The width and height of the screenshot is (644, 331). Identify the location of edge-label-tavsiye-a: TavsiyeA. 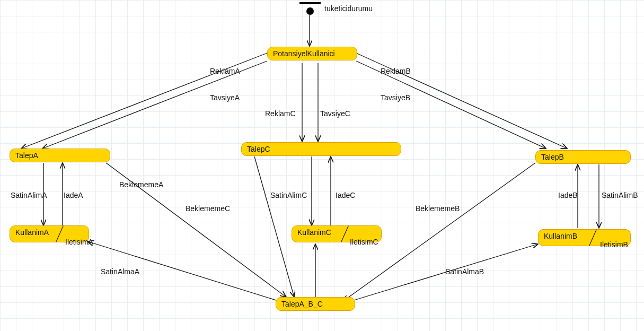
(225, 98).